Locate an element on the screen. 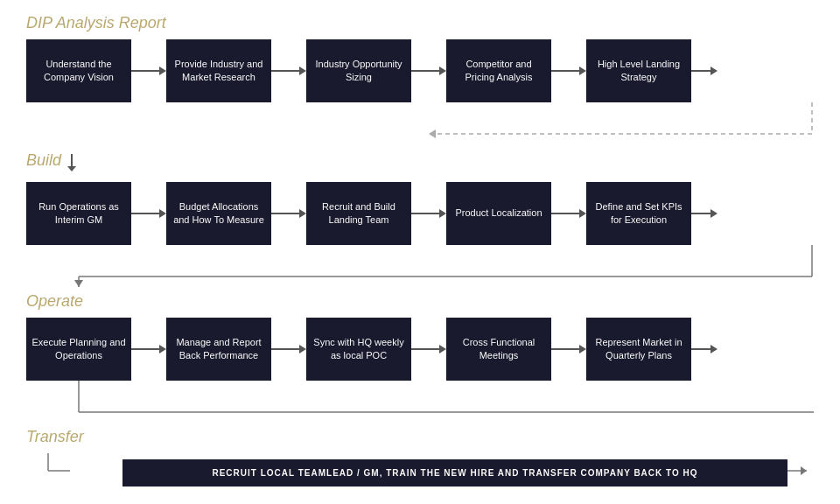 The image size is (840, 504). build-section-label: Build is located at coordinates (44, 161).